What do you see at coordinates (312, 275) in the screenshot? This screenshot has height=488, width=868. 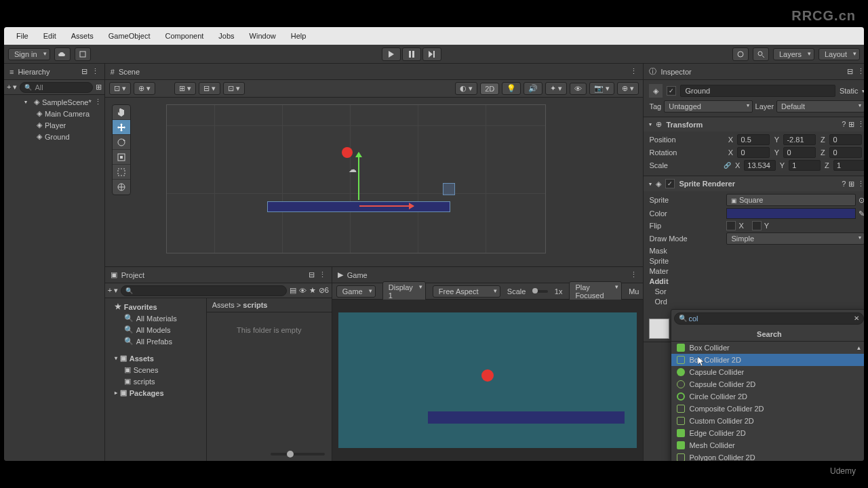 I see `project-lock-icon: ⊟` at bounding box center [312, 275].